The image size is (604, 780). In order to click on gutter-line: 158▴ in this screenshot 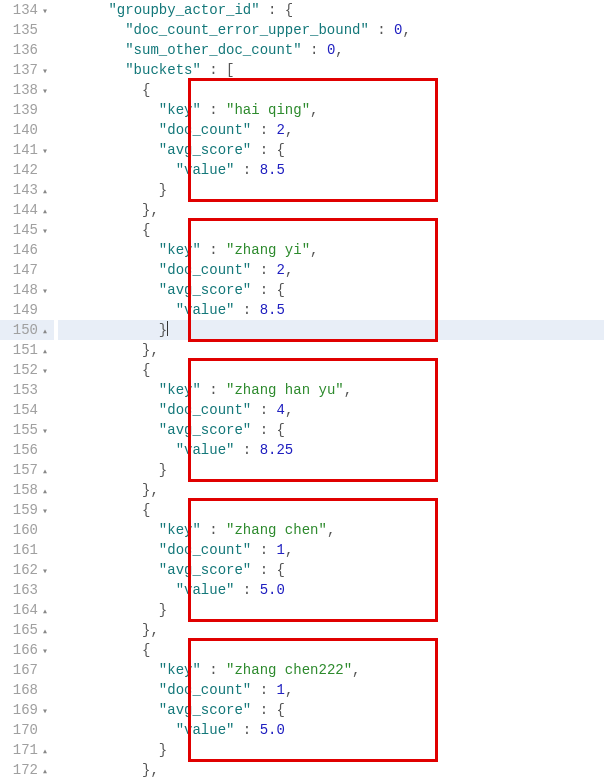, I will do `click(27, 490)`.